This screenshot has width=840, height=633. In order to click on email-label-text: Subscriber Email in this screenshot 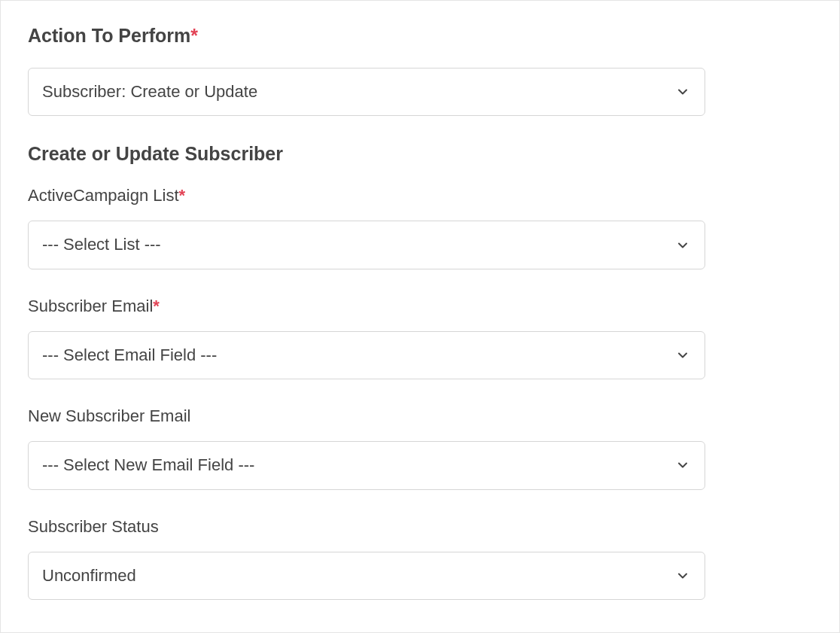, I will do `click(90, 306)`.